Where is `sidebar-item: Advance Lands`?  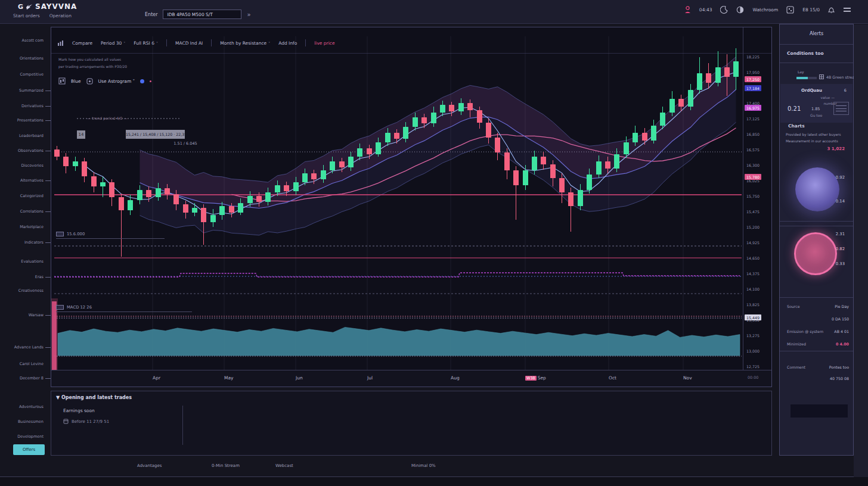 sidebar-item: Advance Lands is located at coordinates (29, 347).